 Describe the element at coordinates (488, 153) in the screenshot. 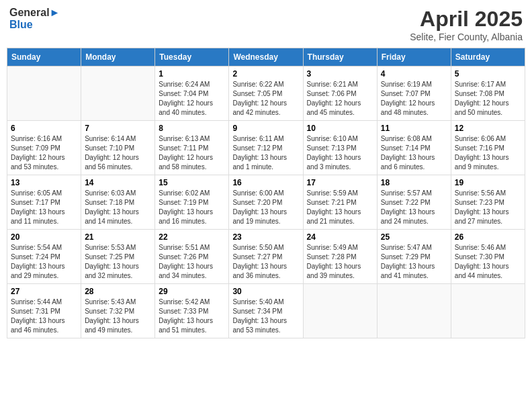

I see `day-info: Sunrise: 6:06 AMSunset: 7:16 PMDaylight:…` at that location.